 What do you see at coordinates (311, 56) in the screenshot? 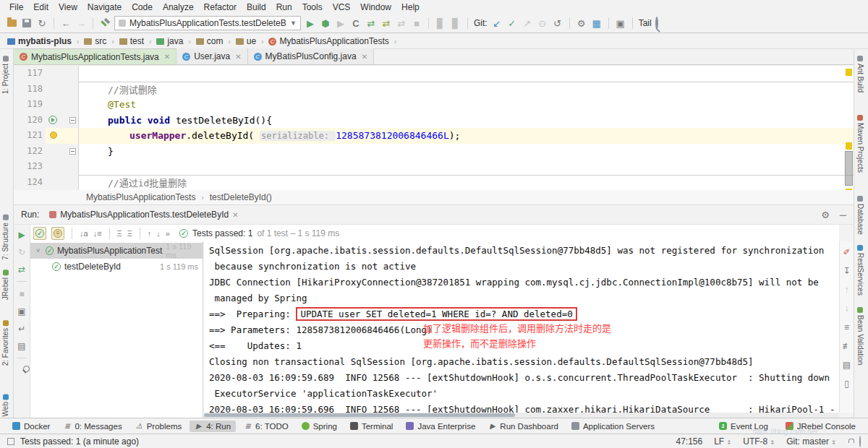
I see `editor-tab-MyBatisPlusConfig.java: CMyBatisPlusConfig.java✕` at bounding box center [311, 56].